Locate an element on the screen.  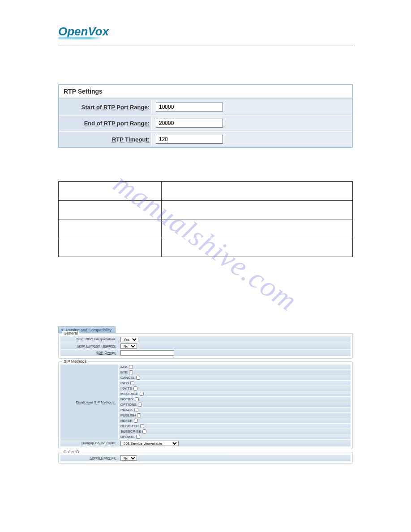
logo-text: OpenVox is located at coordinates (83, 31).